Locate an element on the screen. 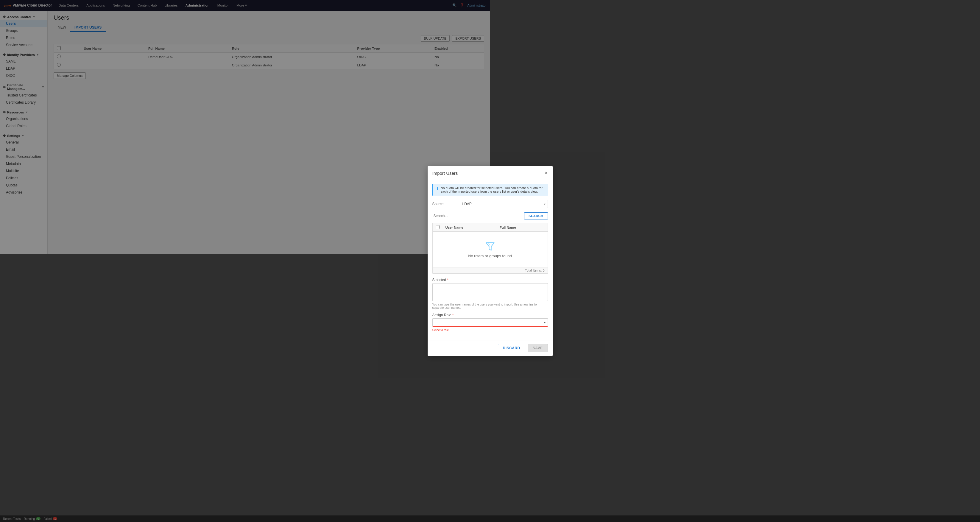 Image resolution: width=980 pixels, height=522 pixels. results-select-all is located at coordinates (438, 227).